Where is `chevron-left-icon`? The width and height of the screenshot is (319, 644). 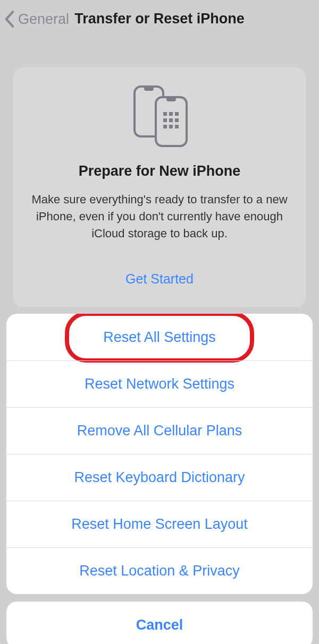
chevron-left-icon is located at coordinates (10, 19).